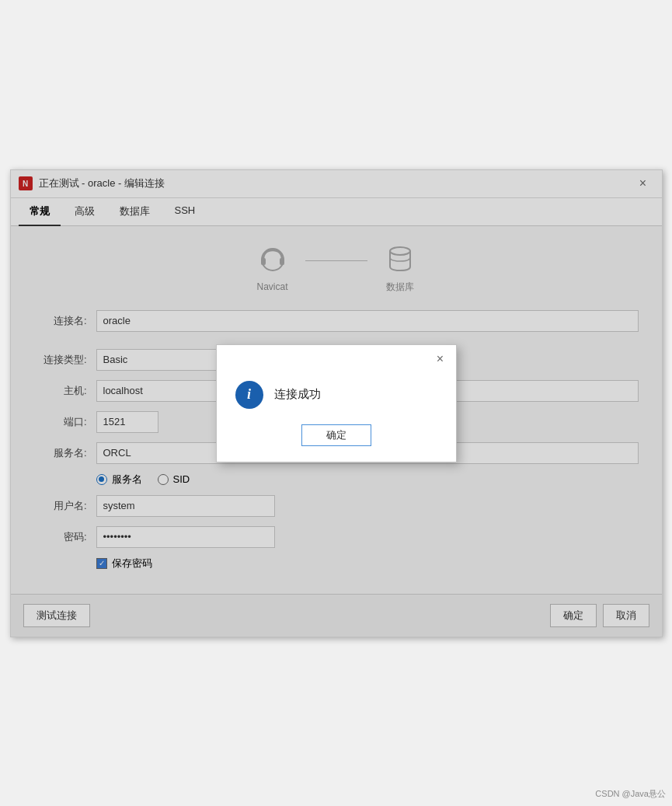 The image size is (672, 806). What do you see at coordinates (298, 395) in the screenshot?
I see `modal-message: 连接成功` at bounding box center [298, 395].